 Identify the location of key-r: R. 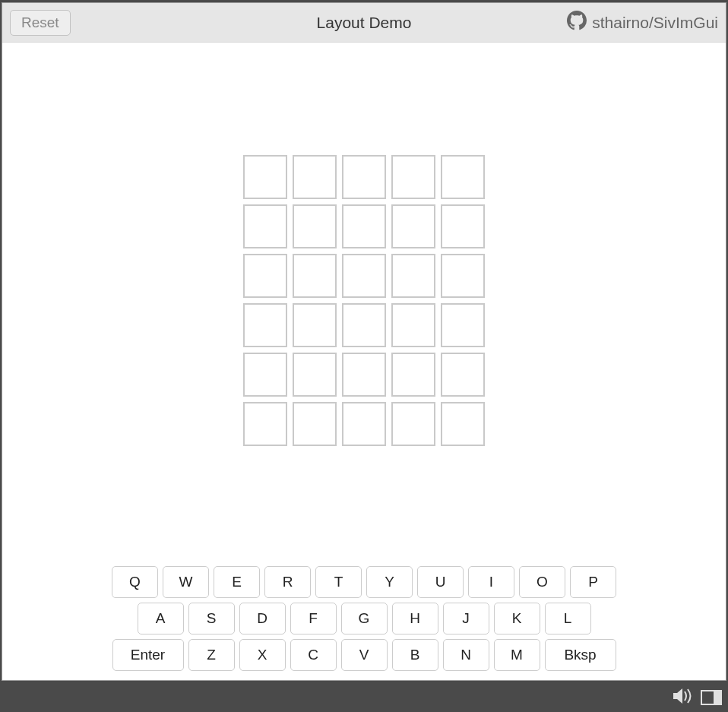
(287, 582).